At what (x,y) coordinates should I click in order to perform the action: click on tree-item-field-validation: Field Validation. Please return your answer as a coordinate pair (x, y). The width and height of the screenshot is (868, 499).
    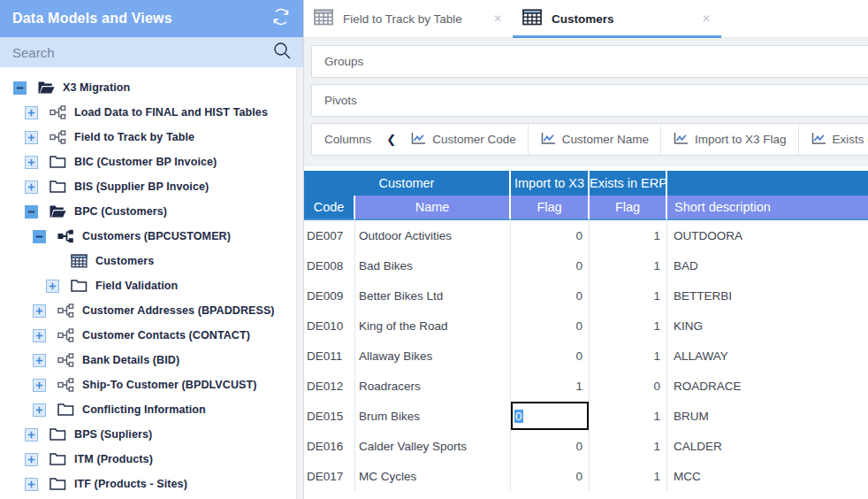
    Looking at the image, I should click on (152, 286).